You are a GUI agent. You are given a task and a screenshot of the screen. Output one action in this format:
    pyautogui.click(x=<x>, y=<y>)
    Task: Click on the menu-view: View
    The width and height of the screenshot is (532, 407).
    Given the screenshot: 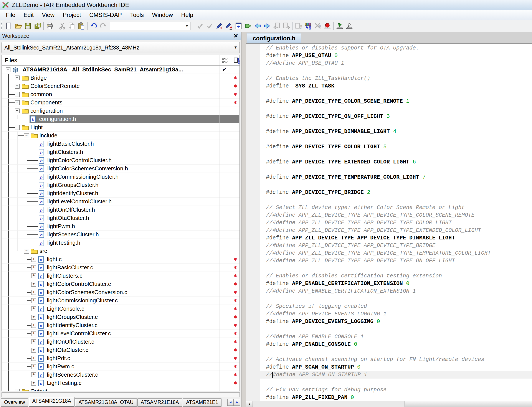 What is the action you would take?
    pyautogui.click(x=48, y=15)
    